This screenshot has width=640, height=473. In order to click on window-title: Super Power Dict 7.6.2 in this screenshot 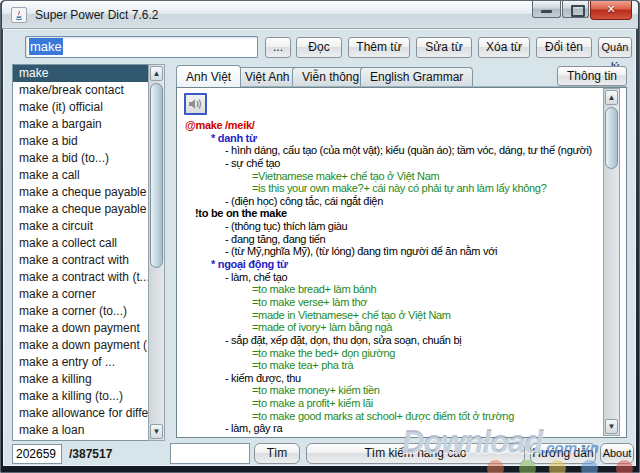, I will do `click(96, 15)`.